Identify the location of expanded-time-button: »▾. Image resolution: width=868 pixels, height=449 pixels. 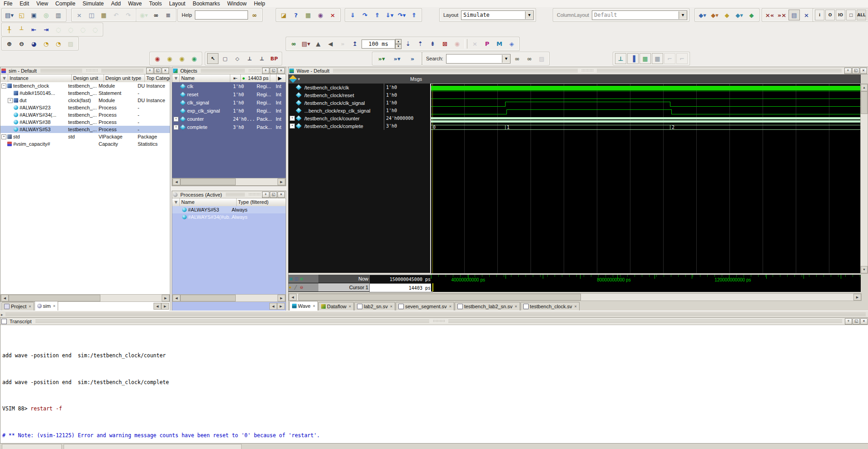
(382, 59).